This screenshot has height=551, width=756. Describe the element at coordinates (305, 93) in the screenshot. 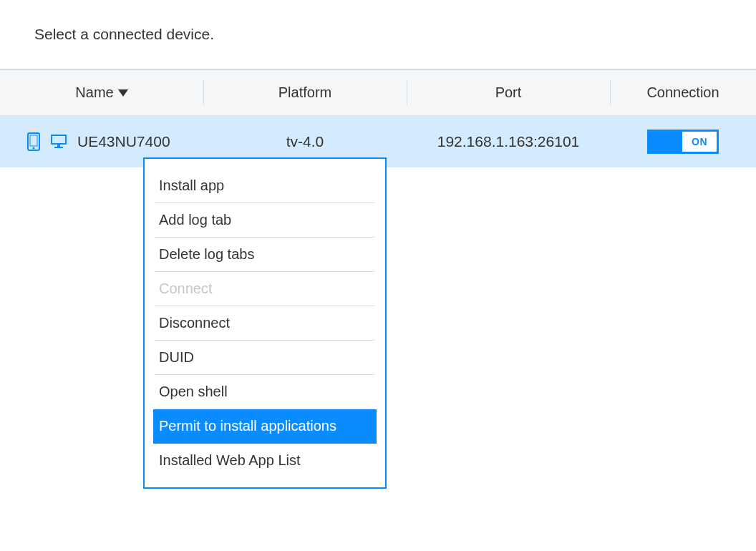

I see `column-label: Platform` at that location.